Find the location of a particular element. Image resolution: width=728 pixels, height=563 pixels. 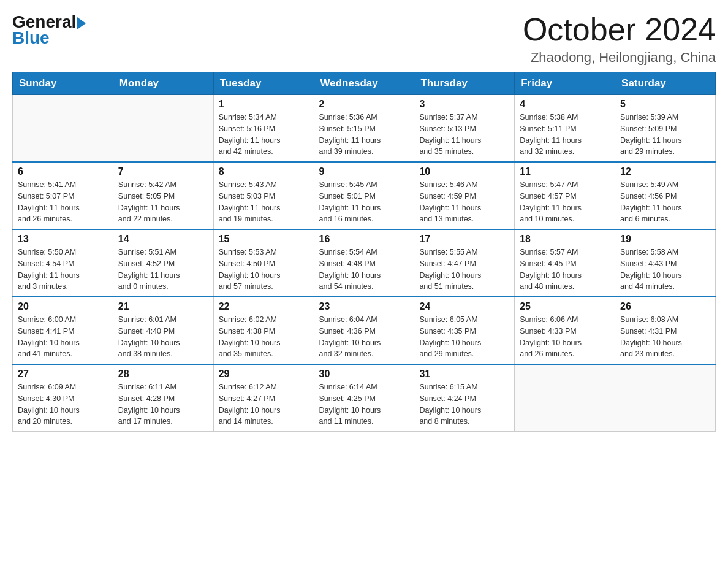

day-number: 1 is located at coordinates (264, 104).